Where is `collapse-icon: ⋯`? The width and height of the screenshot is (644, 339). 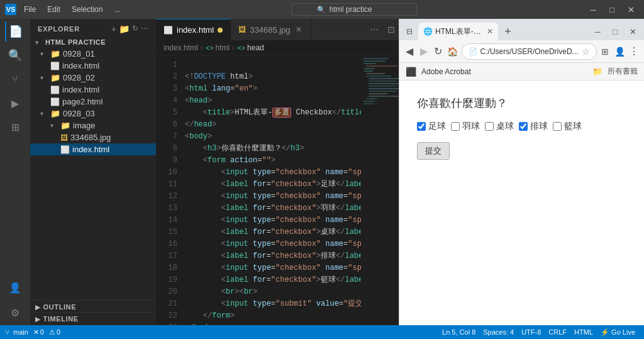
collapse-icon: ⋯ is located at coordinates (145, 29).